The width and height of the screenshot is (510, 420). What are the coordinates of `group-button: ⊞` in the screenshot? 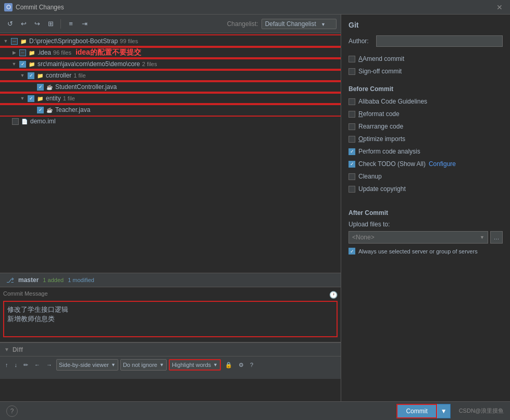 It's located at (51, 24).